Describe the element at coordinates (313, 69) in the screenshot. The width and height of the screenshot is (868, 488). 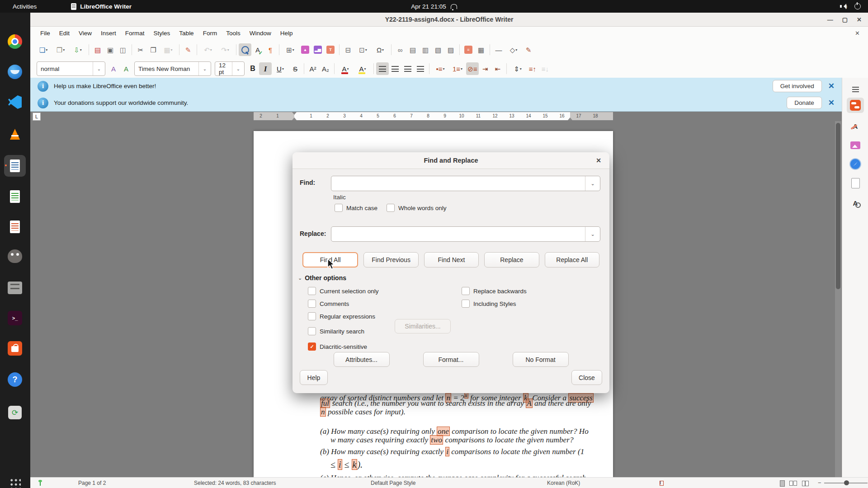
I see `superscript-button: A²` at that location.